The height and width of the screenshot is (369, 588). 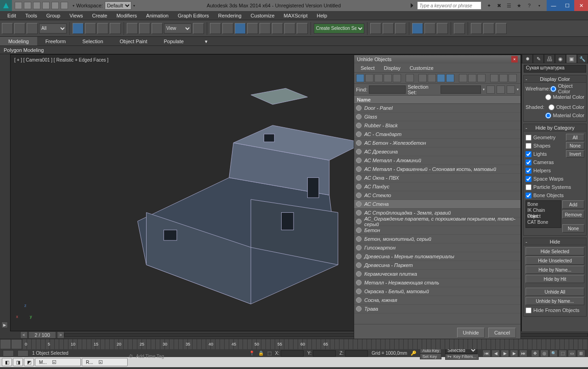 I want to click on list-list-icon, so click(x=472, y=78).